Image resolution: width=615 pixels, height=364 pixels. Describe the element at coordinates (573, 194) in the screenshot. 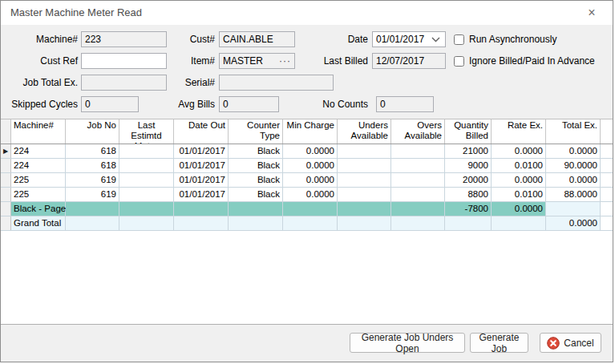

I see `grid-cell: 88.0000` at that location.